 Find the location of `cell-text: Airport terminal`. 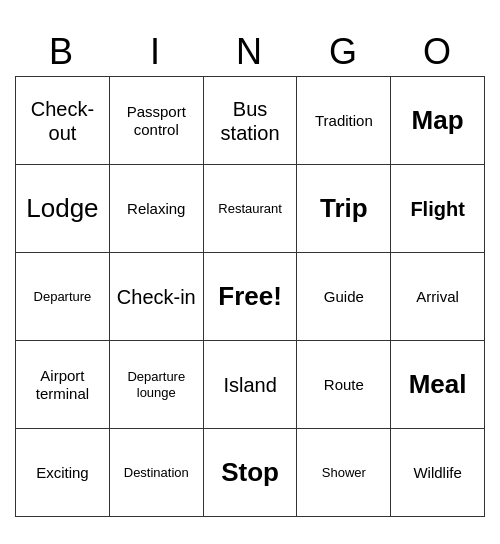

cell-text: Airport terminal is located at coordinates (62, 385).